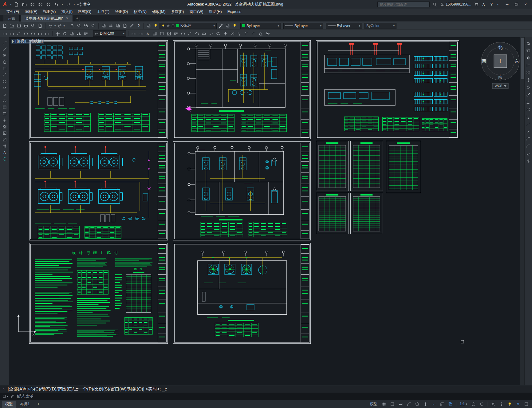 The width and height of the screenshot is (532, 408). I want to click on dim-continue-button, so click(141, 34).